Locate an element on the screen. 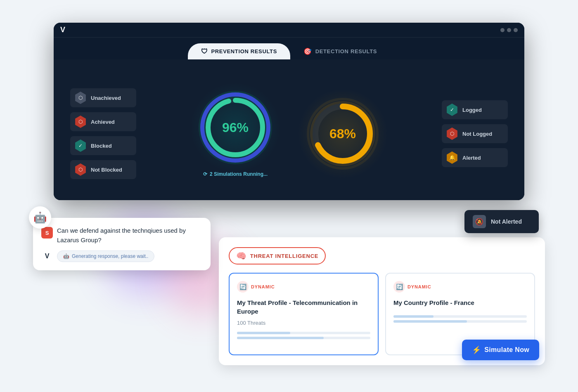  not-alerted-icon: 🔕 is located at coordinates (479, 222).